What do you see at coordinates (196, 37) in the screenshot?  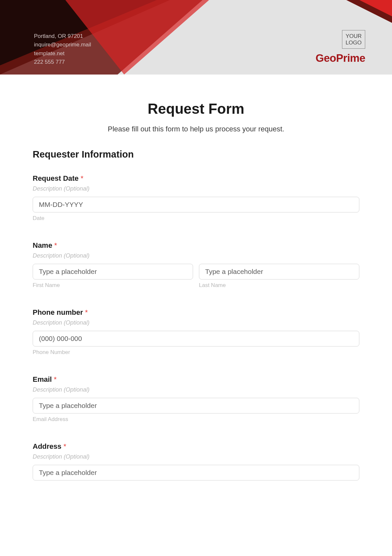 I see `page-header: Portland, OR 97201 inquire@geoprime.mail…` at bounding box center [196, 37].